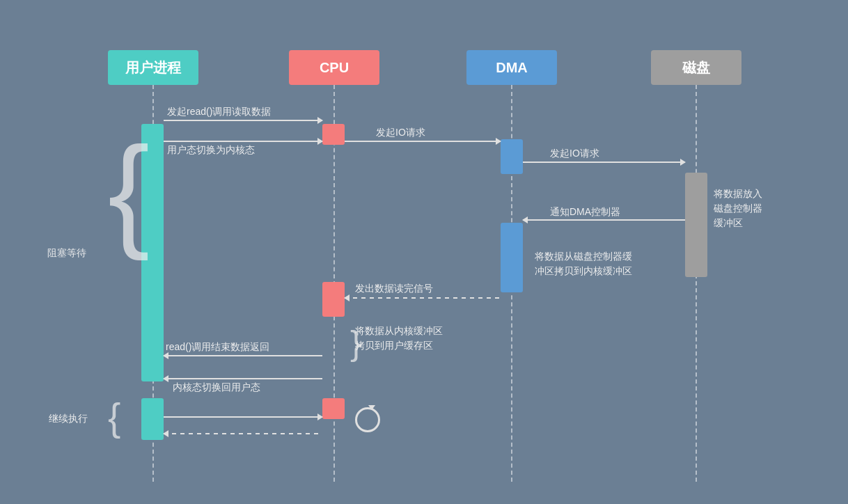 Image resolution: width=848 pixels, height=504 pixels. What do you see at coordinates (217, 347) in the screenshot?
I see `label-read-return: read()调用结束数据返回` at bounding box center [217, 347].